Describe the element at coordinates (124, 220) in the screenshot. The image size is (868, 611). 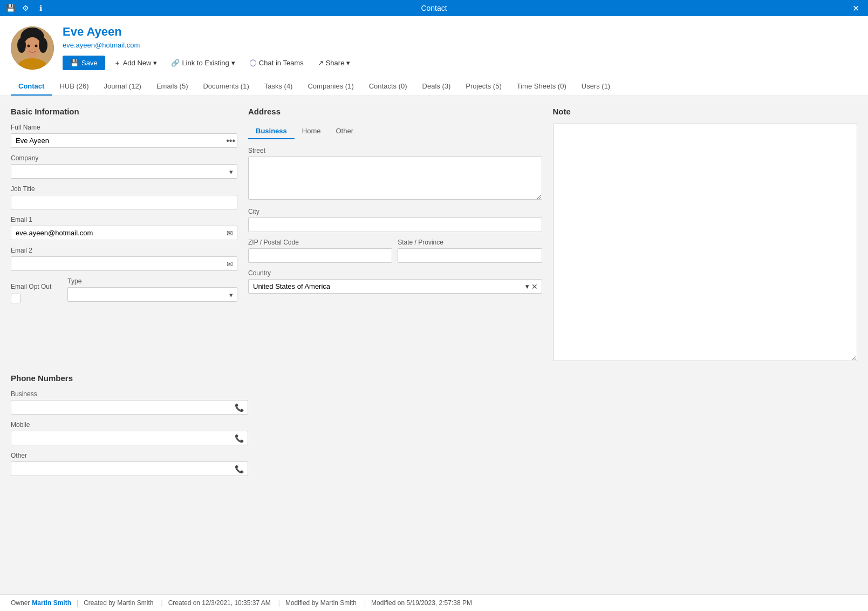
I see `email1-label: Email 1` at that location.